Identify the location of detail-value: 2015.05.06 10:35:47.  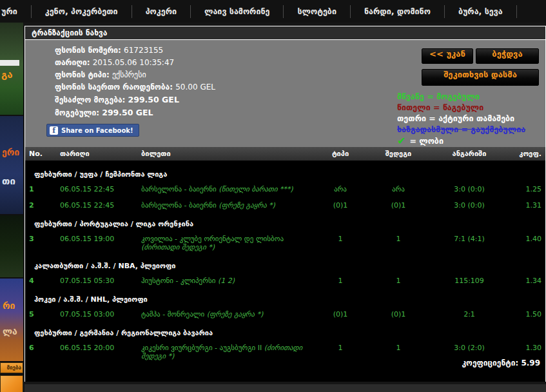
(133, 63).